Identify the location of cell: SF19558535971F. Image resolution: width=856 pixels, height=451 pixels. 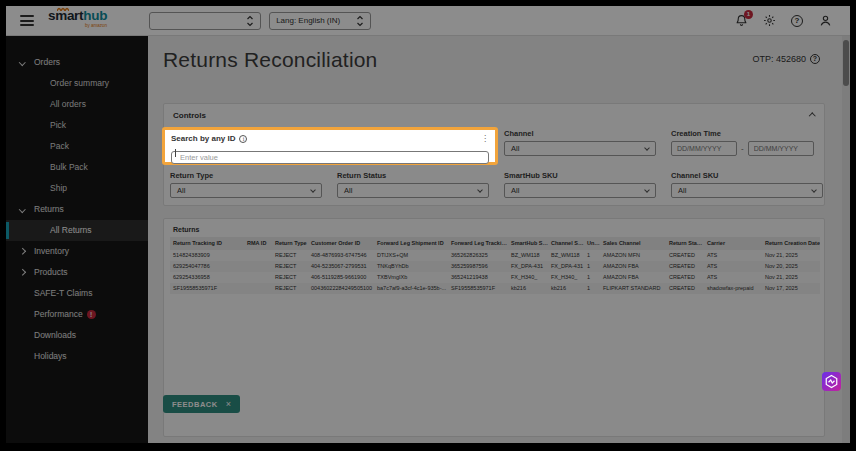
(207, 288).